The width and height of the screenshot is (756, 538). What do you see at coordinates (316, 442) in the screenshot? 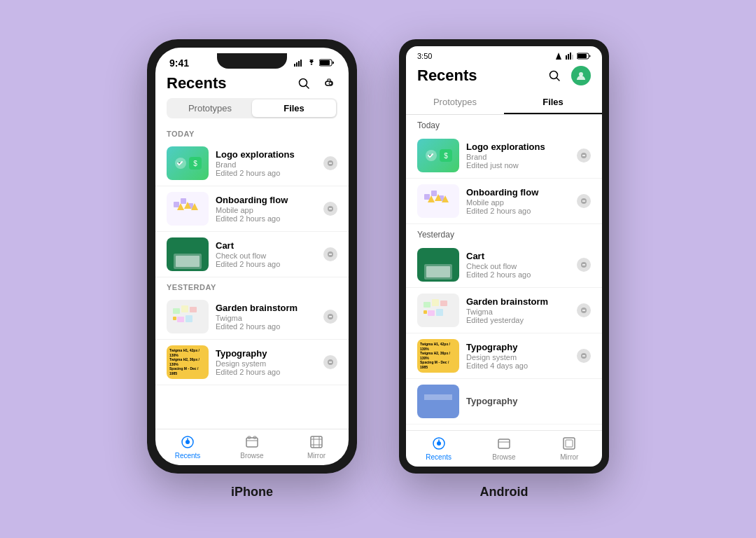
I see `ios-mirror-icon` at bounding box center [316, 442].